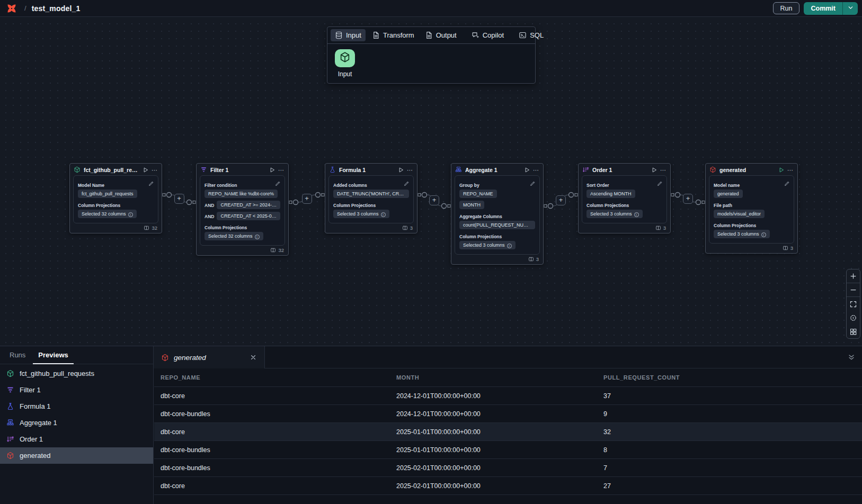  I want to click on table-row: dbt-core-bundles2025-01-01T00:00:00+00:0…, so click(508, 450).